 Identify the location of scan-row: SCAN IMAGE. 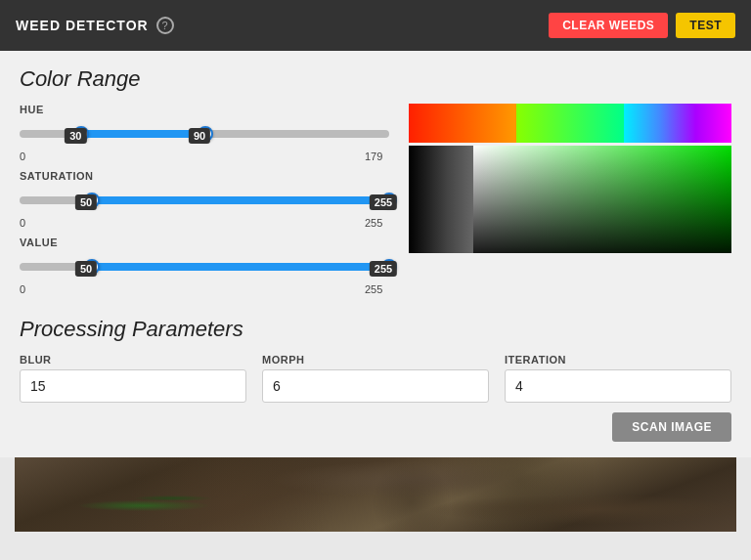
(376, 427).